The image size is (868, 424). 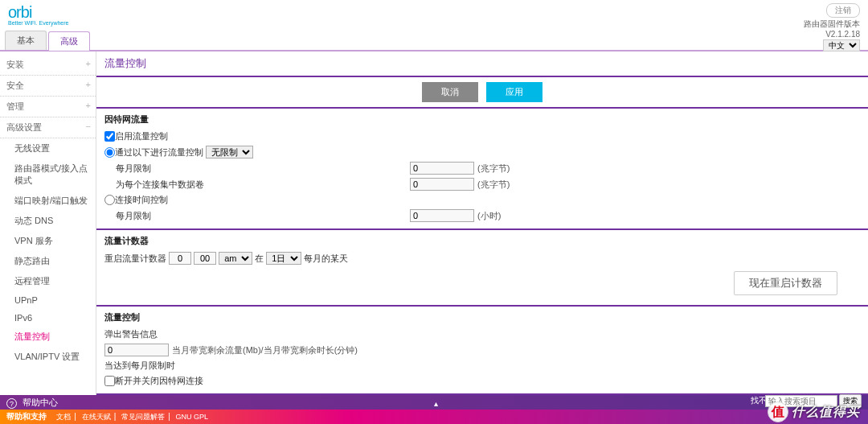 What do you see at coordinates (493, 185) in the screenshot?
I see `unit-kb2: (兆字节)` at bounding box center [493, 185].